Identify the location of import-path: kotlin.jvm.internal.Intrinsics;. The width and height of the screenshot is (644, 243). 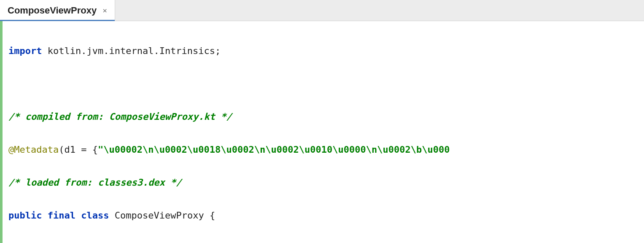
(131, 51).